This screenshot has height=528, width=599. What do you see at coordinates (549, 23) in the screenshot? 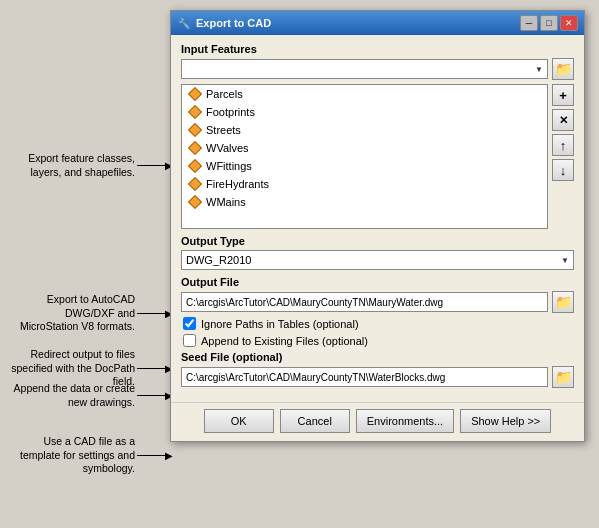
I see `maximize-button: □` at bounding box center [549, 23].